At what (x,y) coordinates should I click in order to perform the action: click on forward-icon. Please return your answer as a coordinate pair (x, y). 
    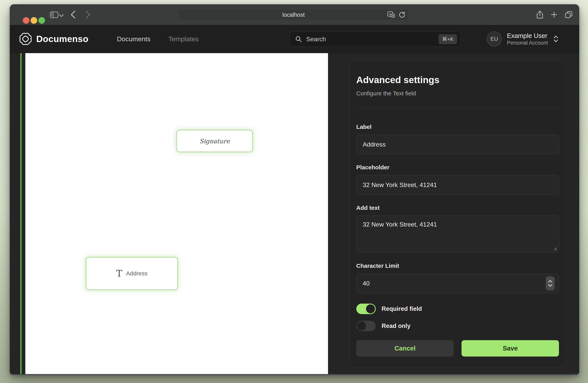
    Looking at the image, I should click on (88, 15).